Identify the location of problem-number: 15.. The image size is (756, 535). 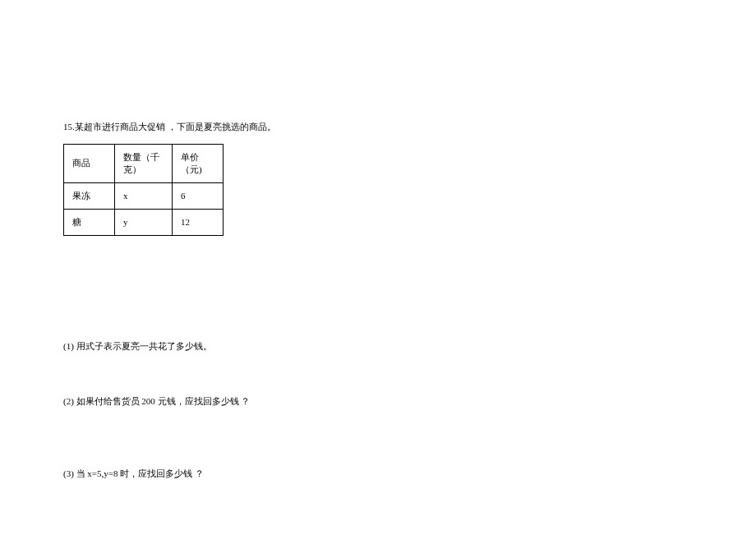
(69, 127).